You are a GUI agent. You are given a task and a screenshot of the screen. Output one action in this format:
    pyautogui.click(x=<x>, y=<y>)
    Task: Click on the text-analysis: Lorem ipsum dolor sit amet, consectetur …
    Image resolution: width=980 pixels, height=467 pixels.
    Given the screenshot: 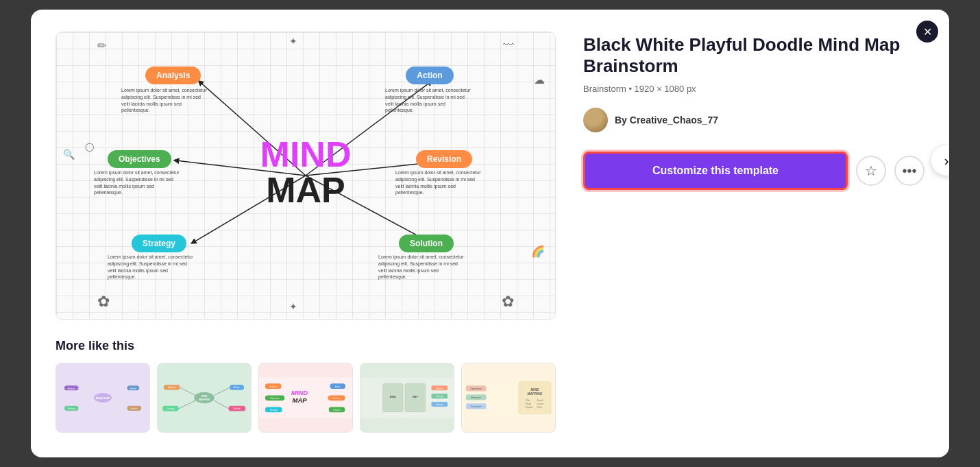 What is the action you would take?
    pyautogui.click(x=166, y=100)
    